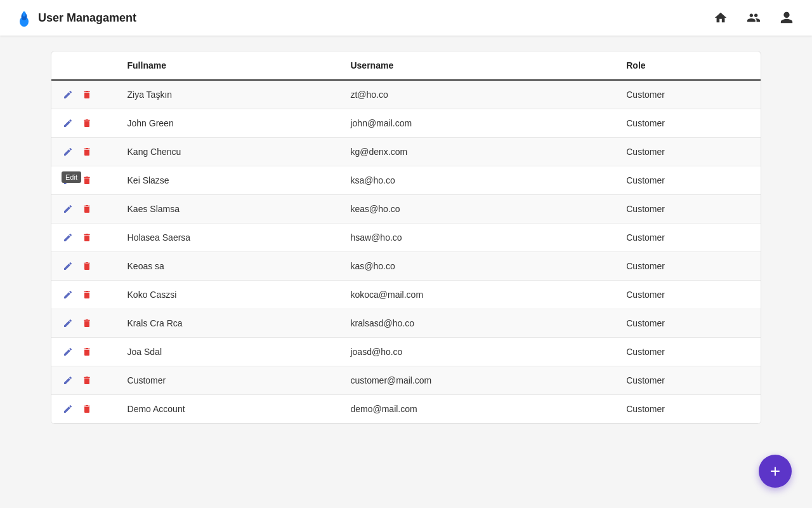 Image resolution: width=812 pixels, height=508 pixels. What do you see at coordinates (229, 324) in the screenshot?
I see `fullname-cell: Krals Cra Rca` at bounding box center [229, 324].